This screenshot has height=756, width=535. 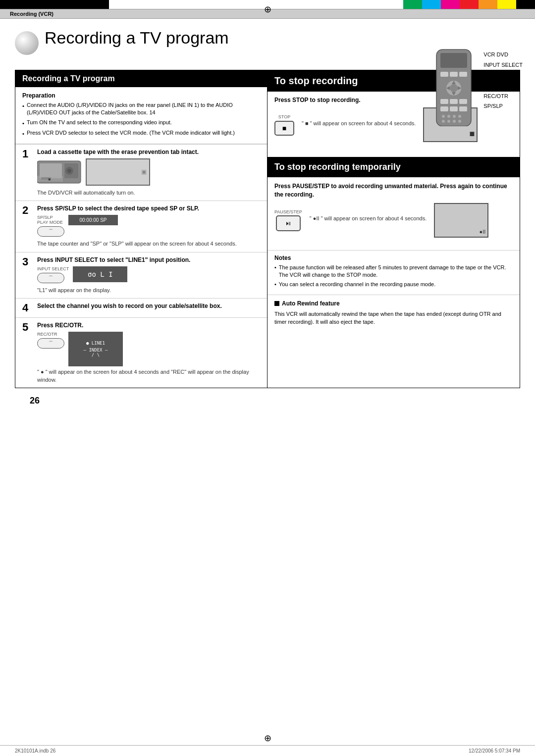 I want to click on stop-screen-symbol: ■, so click(x=472, y=134).